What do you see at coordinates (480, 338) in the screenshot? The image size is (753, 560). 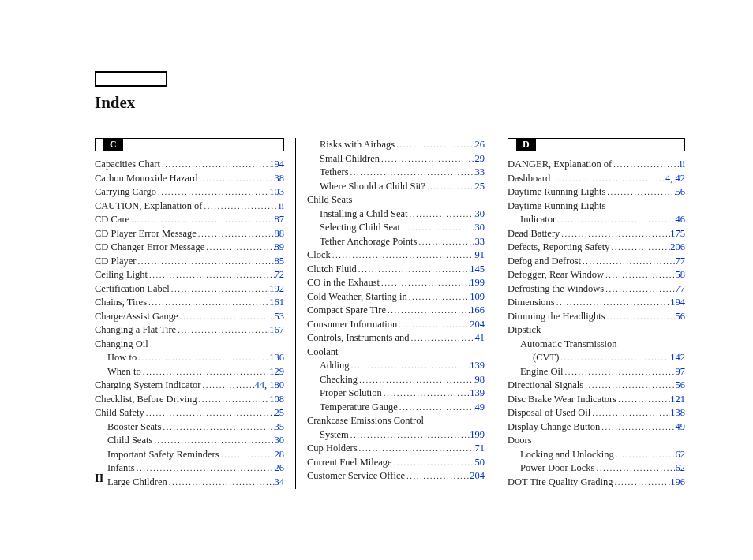 I see `index-entry-pages: 41` at bounding box center [480, 338].